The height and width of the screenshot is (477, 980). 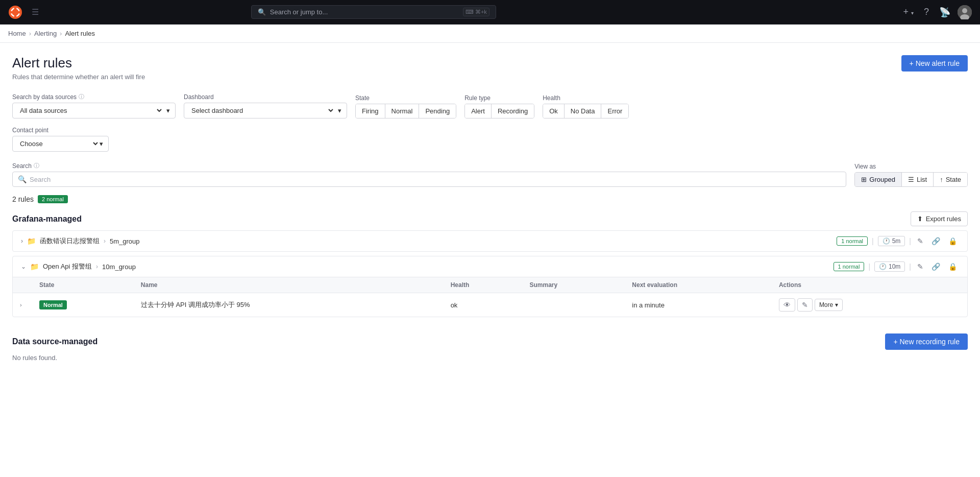 What do you see at coordinates (79, 63) in the screenshot?
I see `page-title: Alert rules` at bounding box center [79, 63].